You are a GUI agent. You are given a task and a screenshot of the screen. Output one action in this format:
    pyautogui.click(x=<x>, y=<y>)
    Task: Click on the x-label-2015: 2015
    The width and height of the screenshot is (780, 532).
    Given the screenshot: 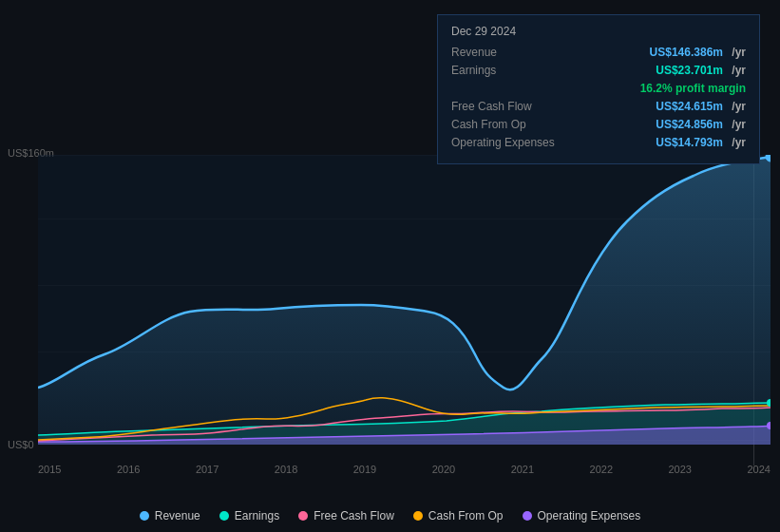 What is the action you would take?
    pyautogui.click(x=49, y=469)
    